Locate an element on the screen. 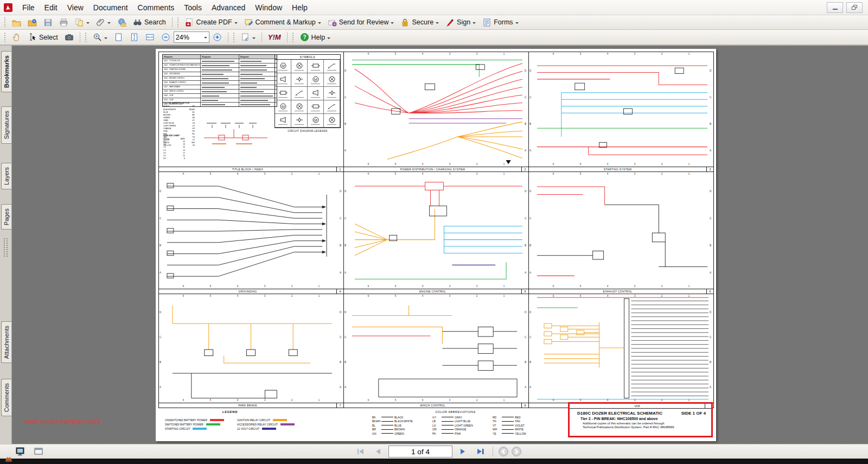 The image size is (868, 464). color-abbreviations-title: COLOR ABBREVIATIONS is located at coordinates (456, 412).